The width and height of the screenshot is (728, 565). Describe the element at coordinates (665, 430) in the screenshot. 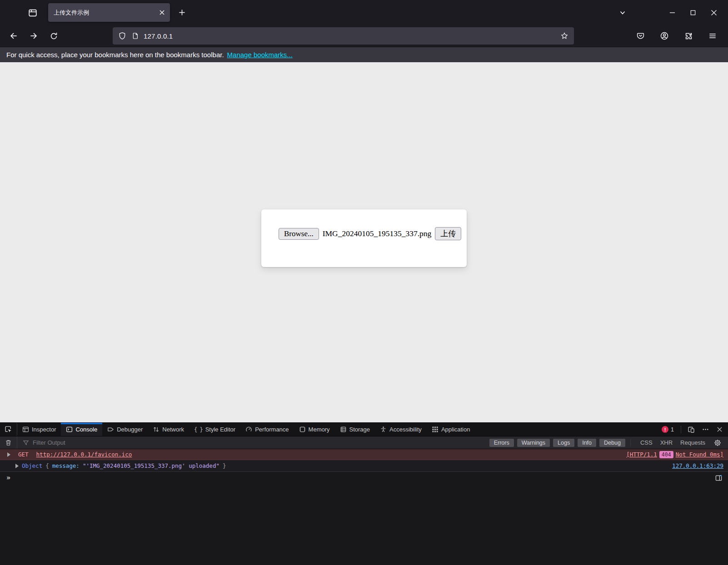

I see `error-badge-icon: !` at that location.